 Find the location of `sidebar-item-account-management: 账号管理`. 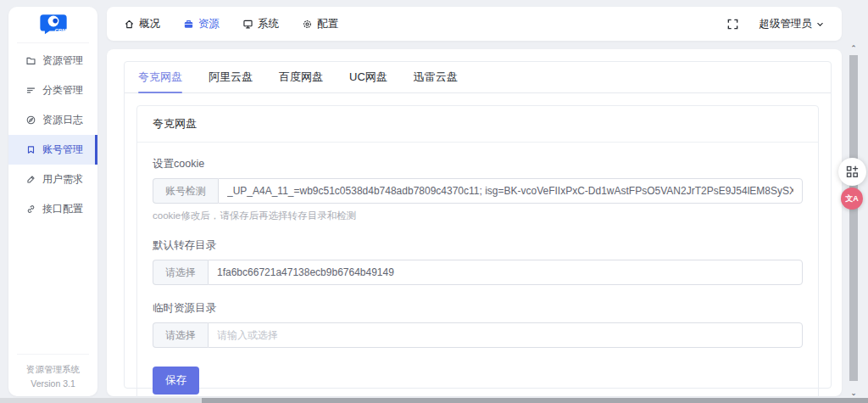

sidebar-item-account-management: 账号管理 is located at coordinates (53, 149).